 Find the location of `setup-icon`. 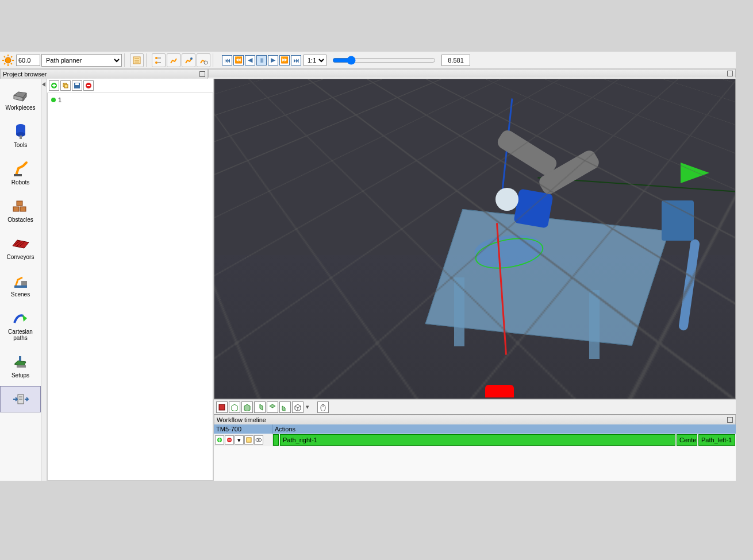

setup-icon is located at coordinates (21, 362).